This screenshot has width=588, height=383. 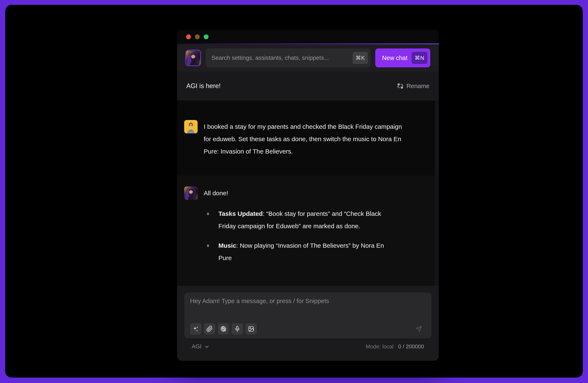 I want to click on bullet-music-text: : Now playing “Invasion of The Believers…, so click(x=301, y=252).